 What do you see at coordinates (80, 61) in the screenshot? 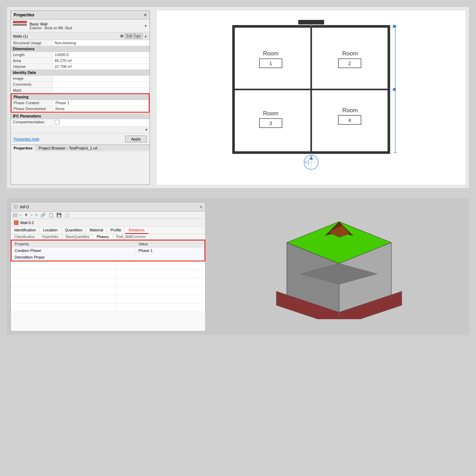
I see `area-row: Area 66.270 m²` at bounding box center [80, 61].